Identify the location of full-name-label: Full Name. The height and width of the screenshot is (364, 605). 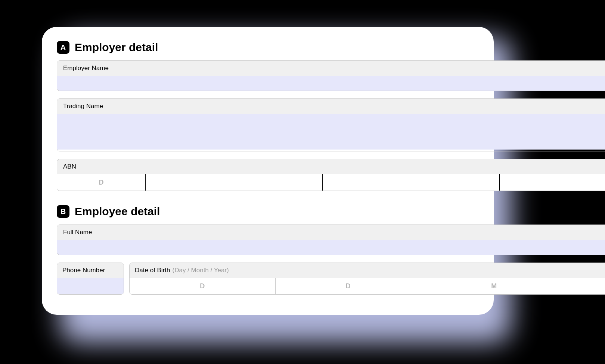
(331, 232).